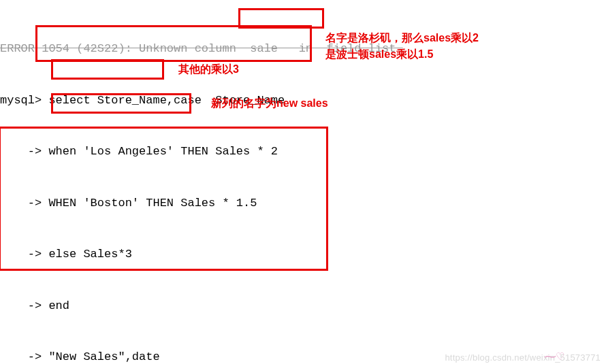  What do you see at coordinates (303, 203) in the screenshot?
I see `sql-line-3: -> WHEN 'Boston' THEN Sales * 1.5` at bounding box center [303, 203].